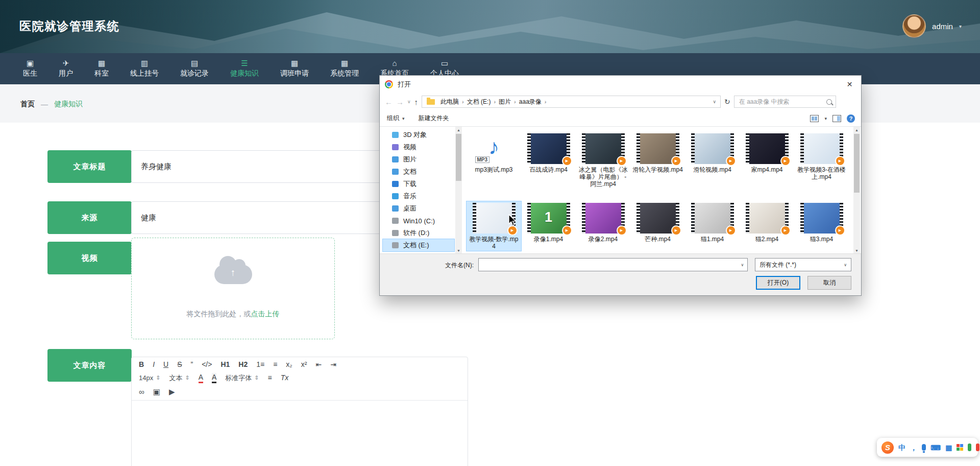 This screenshot has height=466, width=980. What do you see at coordinates (207, 365) in the screenshot?
I see `code-view-button: </>` at bounding box center [207, 365].